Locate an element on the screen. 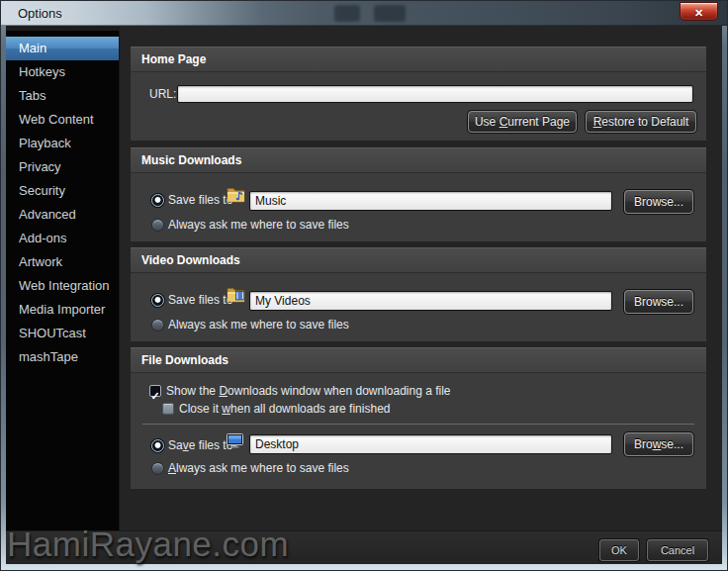 The width and height of the screenshot is (728, 571). sidebar-item-web-integration: Web Integration is located at coordinates (62, 286).